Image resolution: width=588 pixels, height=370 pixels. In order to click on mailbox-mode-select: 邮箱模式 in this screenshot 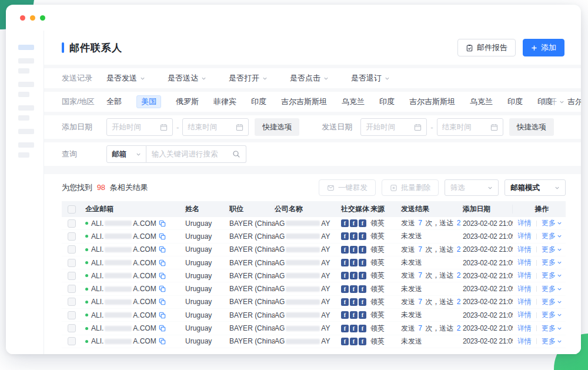, I will do `click(535, 188)`.